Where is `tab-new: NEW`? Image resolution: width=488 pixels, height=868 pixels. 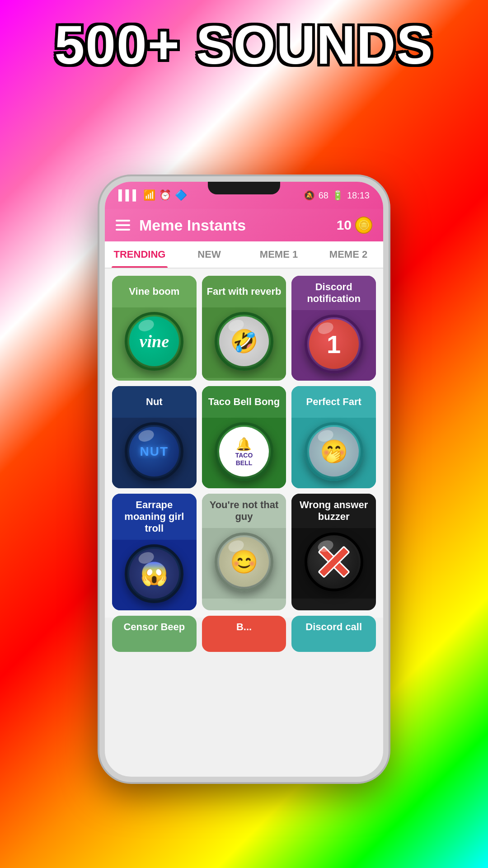 tab-new: NEW is located at coordinates (209, 255).